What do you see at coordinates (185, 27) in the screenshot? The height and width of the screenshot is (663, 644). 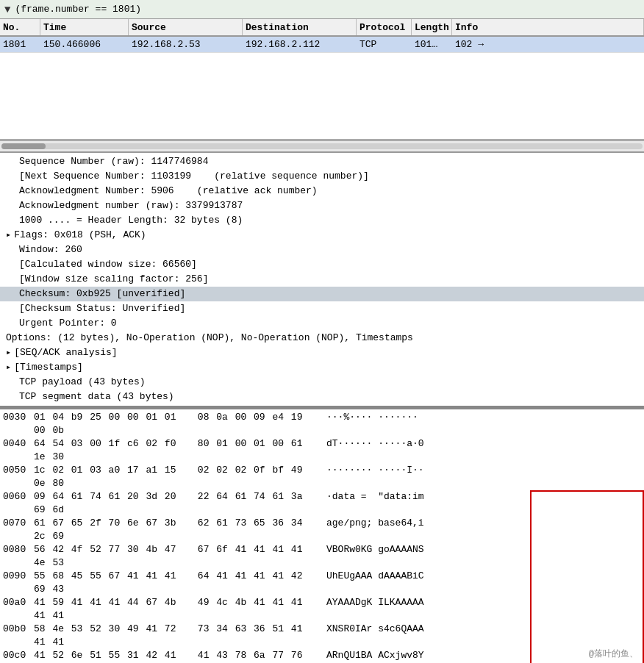 I see `col-header-source: Source` at bounding box center [185, 27].